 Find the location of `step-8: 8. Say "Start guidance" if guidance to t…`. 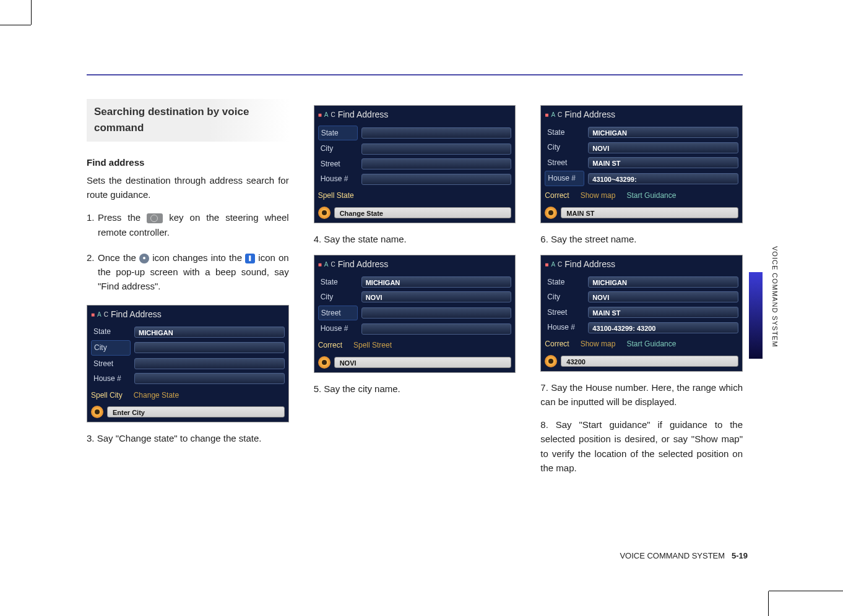

step-8: 8. Say "Start guidance" if guidance to t… is located at coordinates (641, 447).